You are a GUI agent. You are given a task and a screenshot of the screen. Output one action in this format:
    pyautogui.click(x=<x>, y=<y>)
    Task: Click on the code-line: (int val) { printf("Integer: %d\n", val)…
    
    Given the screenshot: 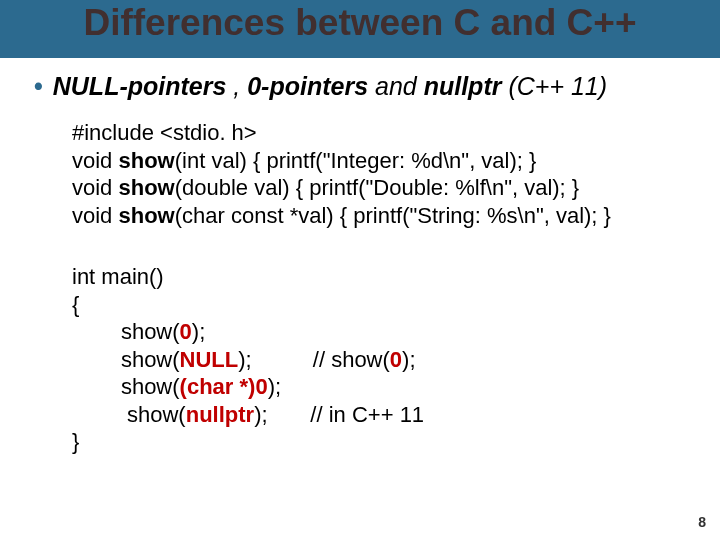 What is the action you would take?
    pyautogui.click(x=356, y=160)
    